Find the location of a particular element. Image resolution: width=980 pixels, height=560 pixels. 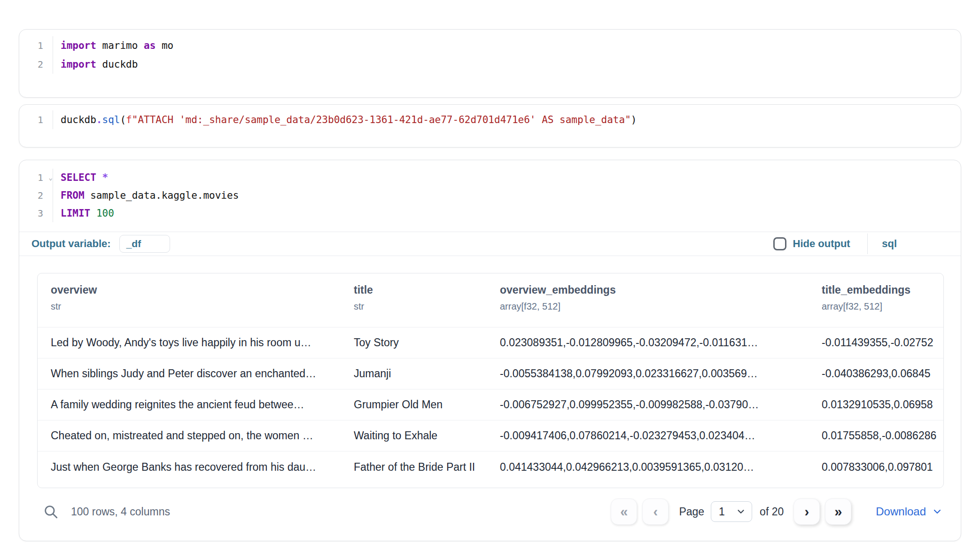

code-text: duckdb.sql(f"ATTACH 'md:_share/sample_da… is located at coordinates (345, 120).